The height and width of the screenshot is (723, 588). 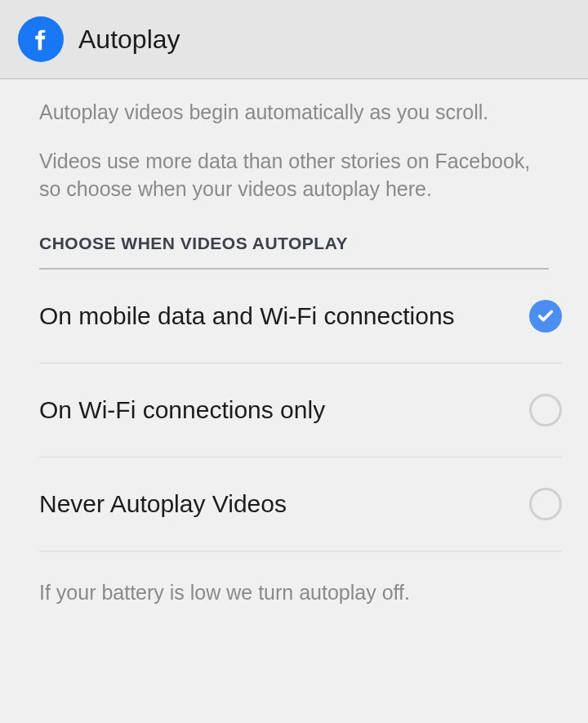 I want to click on app-header: Autoplay, so click(x=294, y=39).